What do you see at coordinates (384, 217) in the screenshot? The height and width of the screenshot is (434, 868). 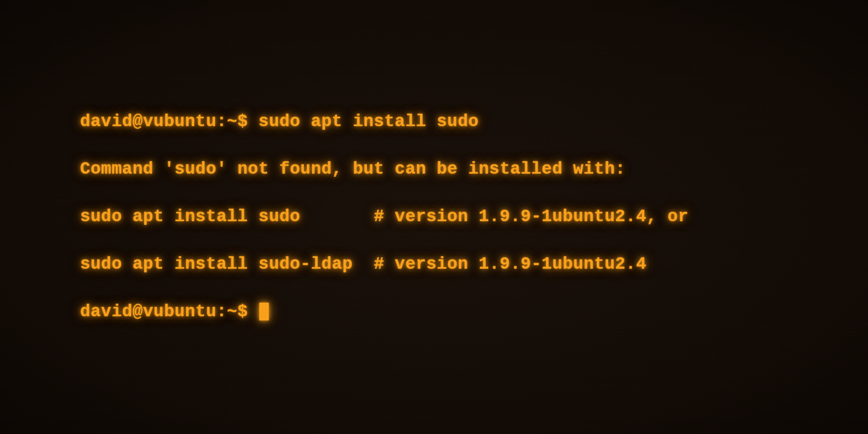 I see `terminal-line: sudo apt install sudo # version 1.9.9-1u…` at bounding box center [384, 217].